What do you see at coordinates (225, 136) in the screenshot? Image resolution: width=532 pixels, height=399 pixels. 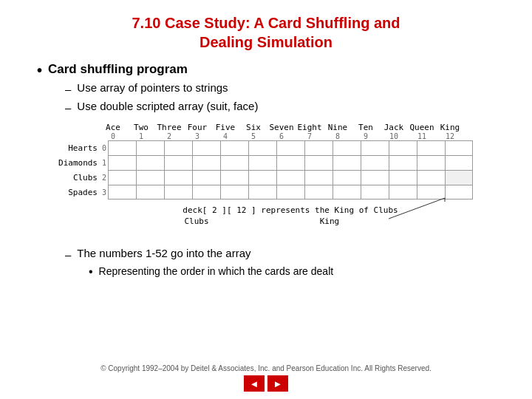 I see `col-index: 4` at bounding box center [225, 136].